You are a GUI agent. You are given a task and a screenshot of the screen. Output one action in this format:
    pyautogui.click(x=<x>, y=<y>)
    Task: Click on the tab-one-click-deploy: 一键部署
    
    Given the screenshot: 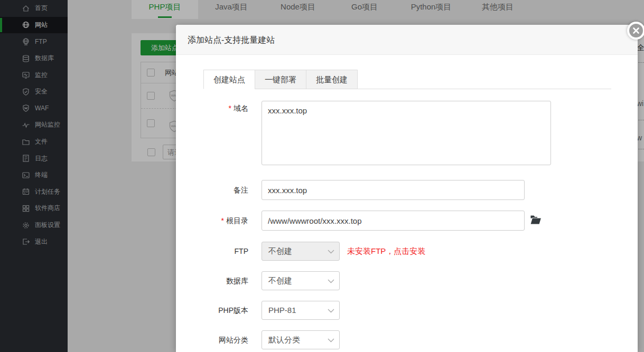 What is the action you would take?
    pyautogui.click(x=281, y=79)
    